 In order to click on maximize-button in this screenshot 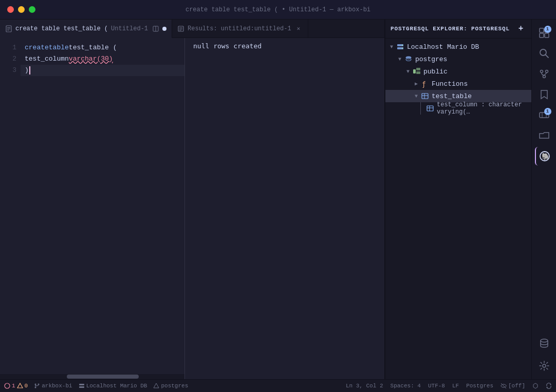, I will do `click(32, 9)`.